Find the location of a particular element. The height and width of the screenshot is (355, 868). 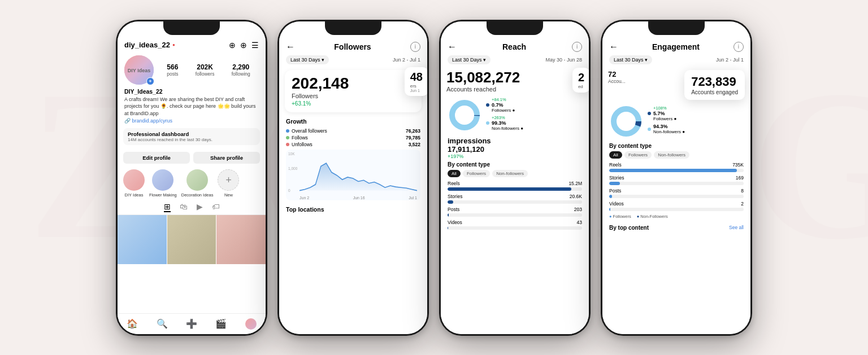

engagement-stat-area: 72 Accou... 723,839 Accounts engaged is located at coordinates (676, 85).